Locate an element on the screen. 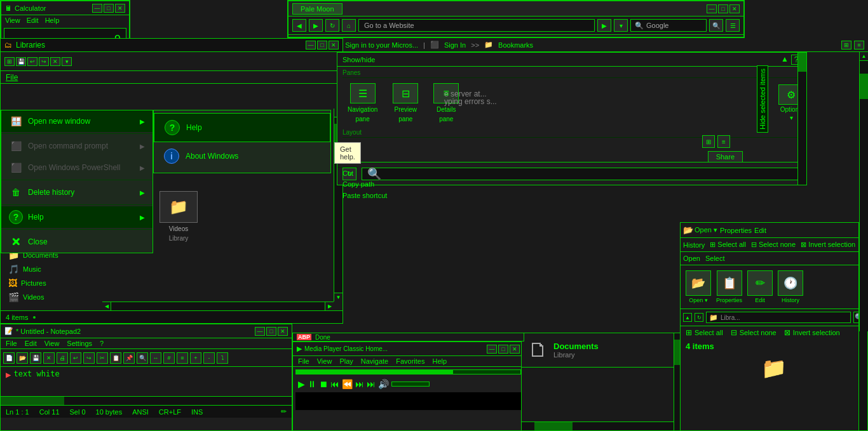 This screenshot has width=868, height=431. copy-path-item: Copy path is located at coordinates (358, 184).